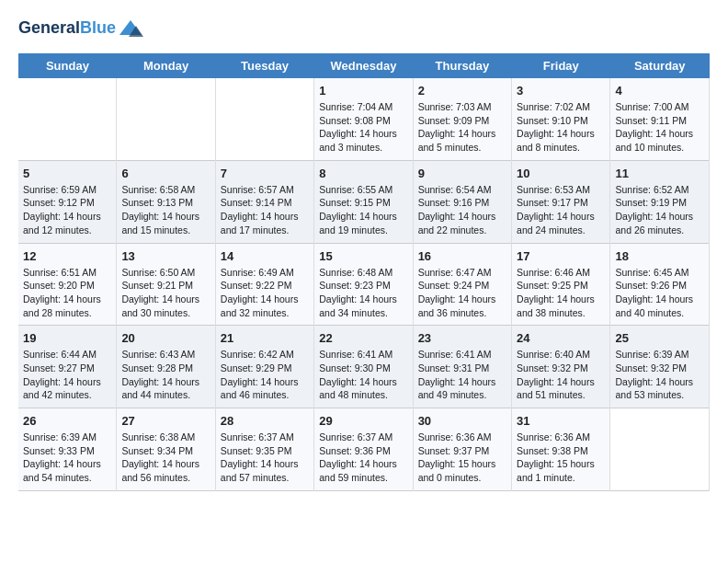  I want to click on weekday-header-thursday: Thursday, so click(461, 66).